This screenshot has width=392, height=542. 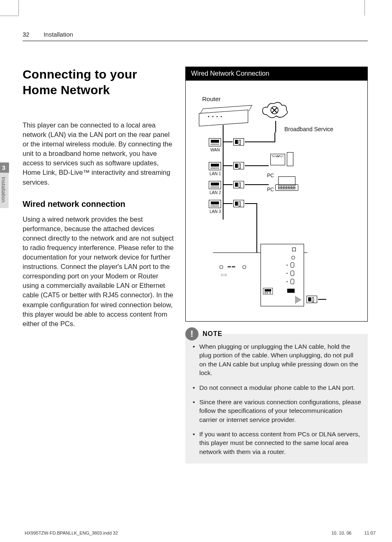 I want to click on section-name: Installation, so click(x=58, y=35).